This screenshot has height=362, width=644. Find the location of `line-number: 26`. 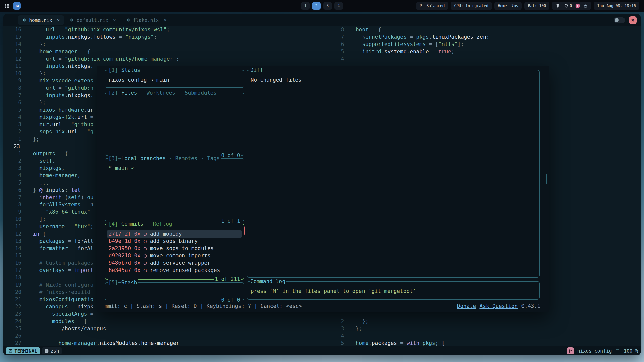

line-number: 26 is located at coordinates (12, 336).